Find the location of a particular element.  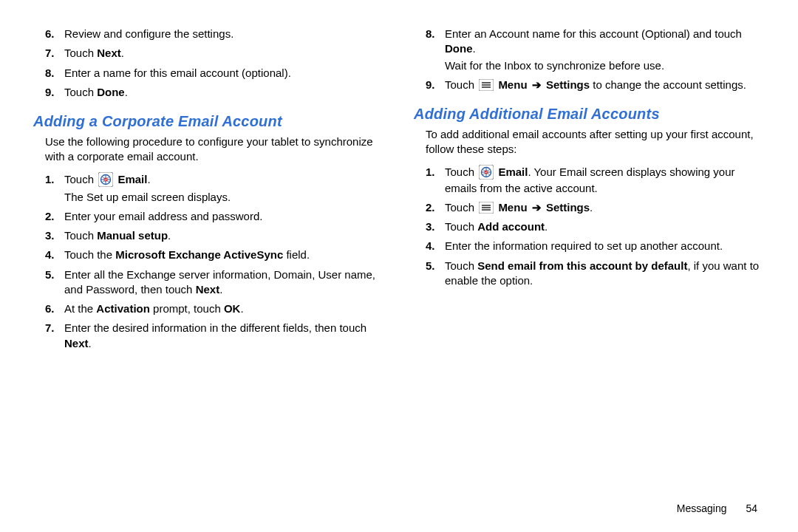

prior-steps-list: 6. Review and configure the settings. 7.… is located at coordinates (214, 64).